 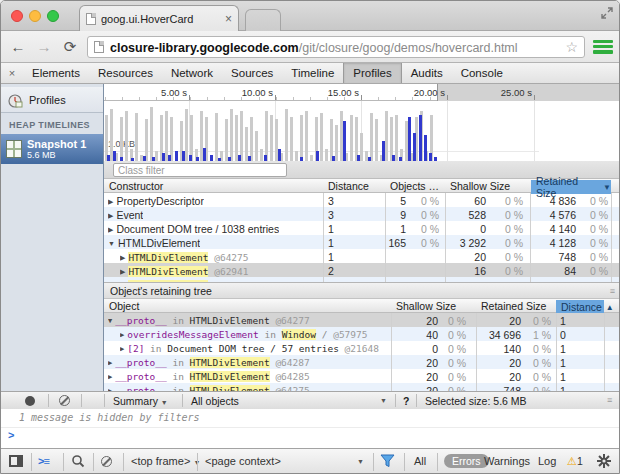 What do you see at coordinates (70, 47) in the screenshot?
I see `reload-button: ⟳` at bounding box center [70, 47].